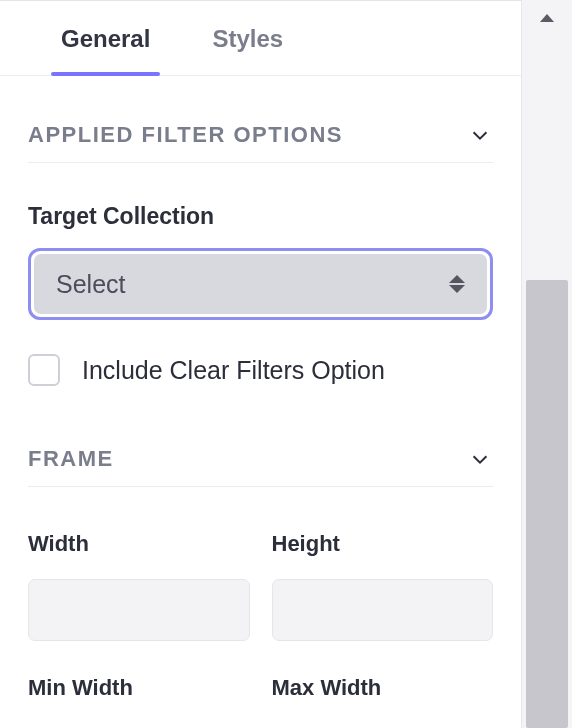 The image size is (572, 728). I want to click on include-clear-filters-label: Include Clear Filters Option, so click(234, 370).